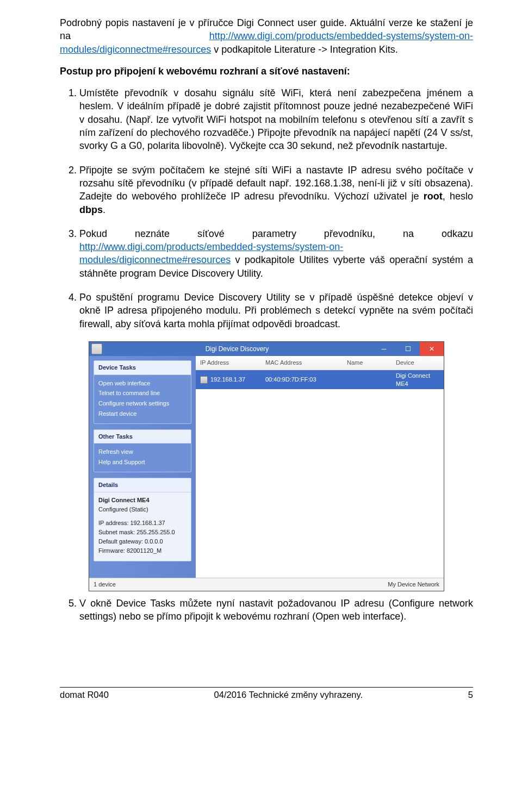  I want to click on task-restart: Restart device, so click(142, 414).